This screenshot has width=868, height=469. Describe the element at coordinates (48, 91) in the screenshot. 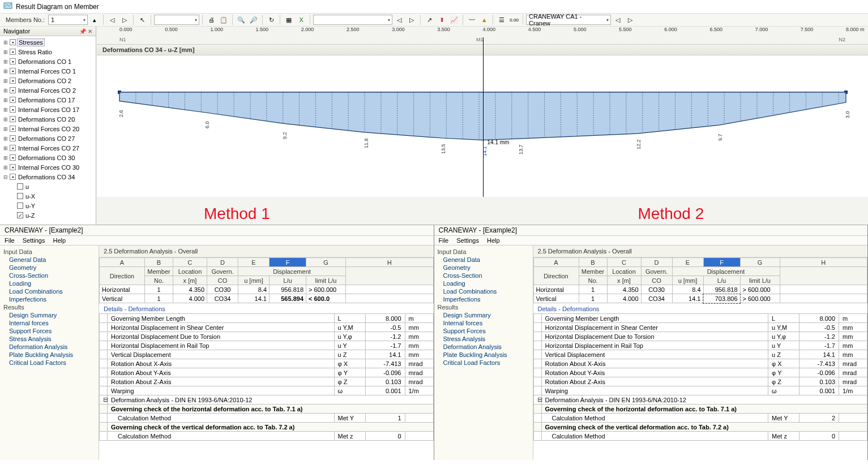

I see `tree-item: ⊞▪Internal Forces CO 2` at that location.